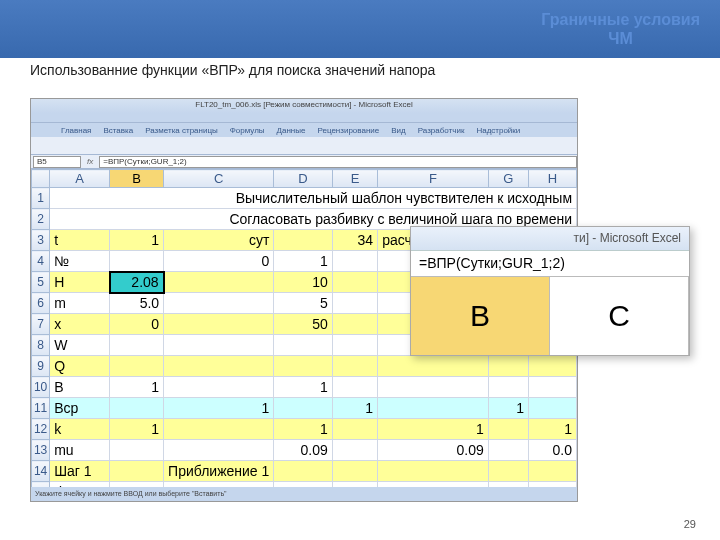  Describe the element at coordinates (303, 304) in the screenshot. I see `cell: 5` at that location.